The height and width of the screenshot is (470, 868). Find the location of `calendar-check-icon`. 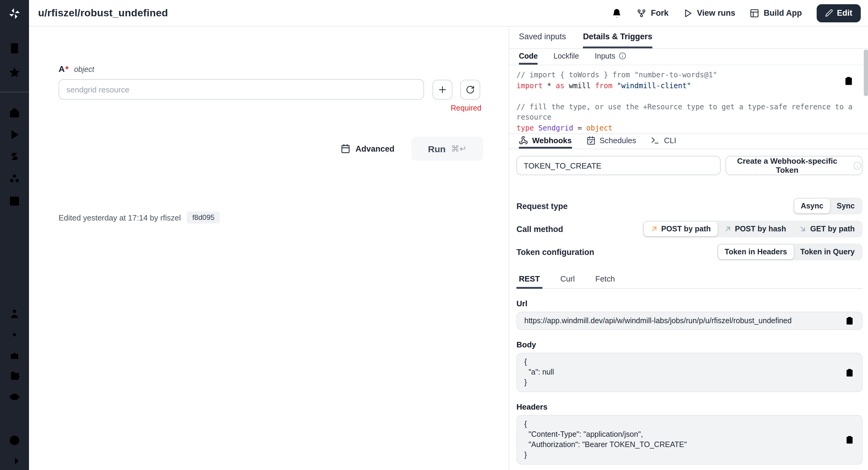

calendar-check-icon is located at coordinates (591, 140).